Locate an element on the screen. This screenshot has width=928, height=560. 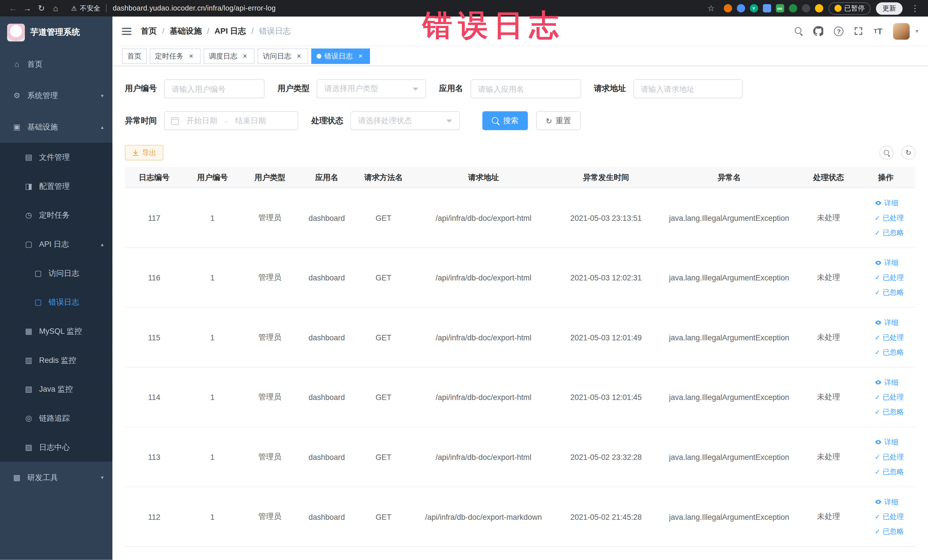
check-icon: ✓ is located at coordinates (878, 412).